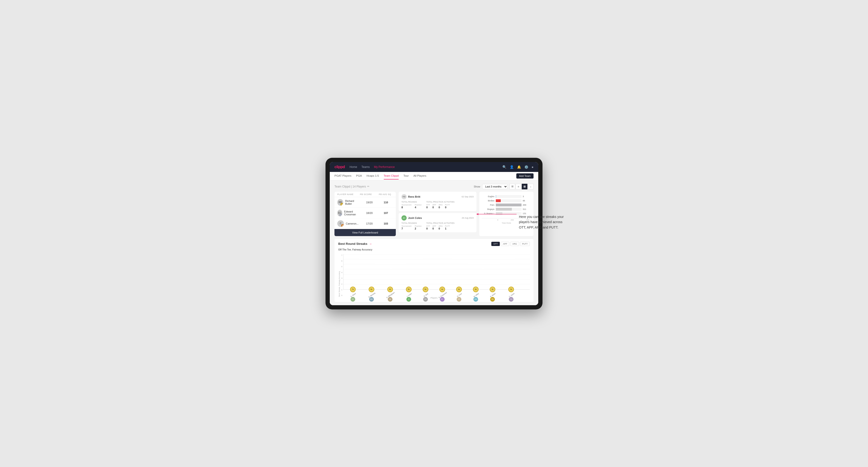  Describe the element at coordinates (409, 289) in the screenshot. I see `bubble-coles: 5x` at that location.